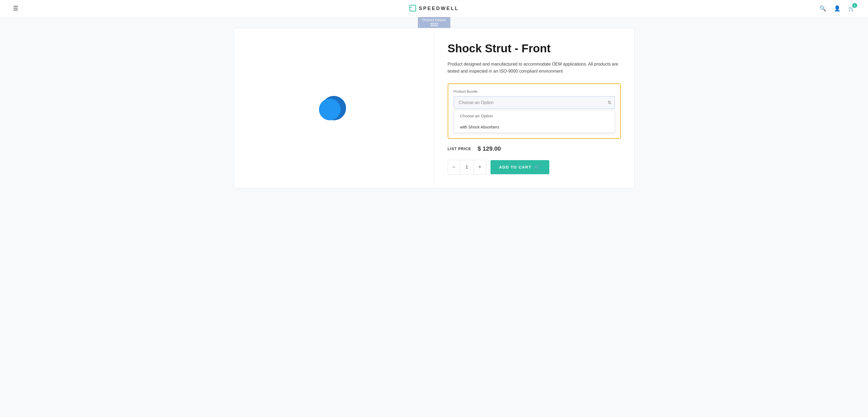 The image size is (868, 417). I want to click on header-left: ☰, so click(16, 8).